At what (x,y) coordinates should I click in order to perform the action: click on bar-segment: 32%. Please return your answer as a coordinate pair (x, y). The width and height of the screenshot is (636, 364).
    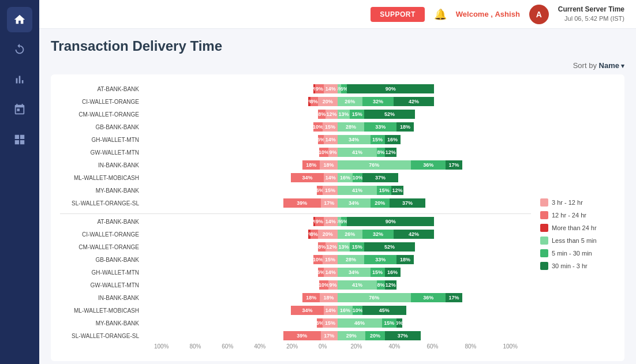
    Looking at the image, I should click on (378, 234).